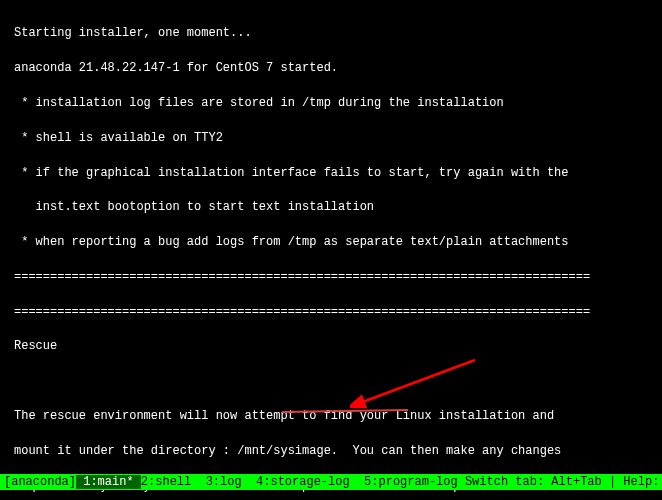 This screenshot has height=500, width=662. What do you see at coordinates (331, 382) in the screenshot?
I see `blank-line` at bounding box center [331, 382].